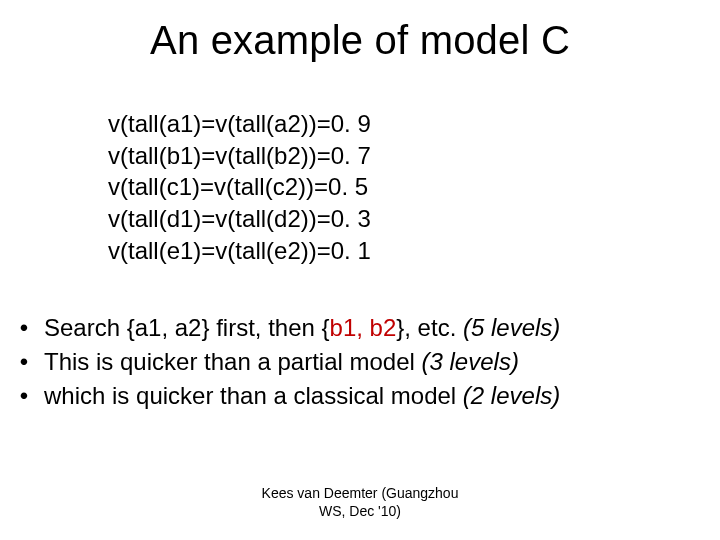  I want to click on footer-line: WS, Dec '10), so click(360, 512).